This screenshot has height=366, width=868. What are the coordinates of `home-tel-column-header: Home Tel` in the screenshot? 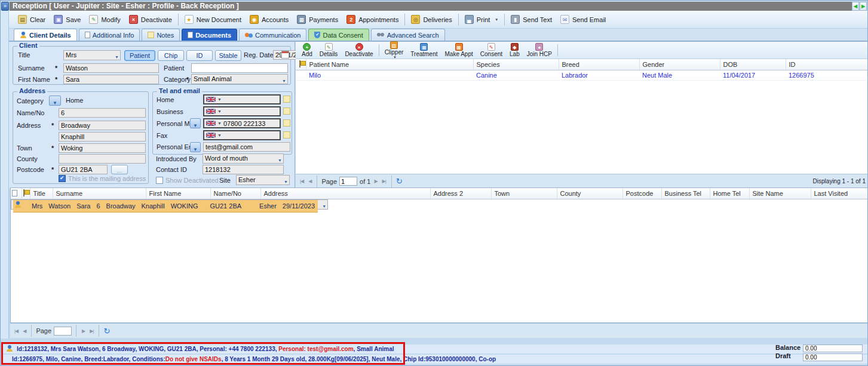 It's located at (729, 193).